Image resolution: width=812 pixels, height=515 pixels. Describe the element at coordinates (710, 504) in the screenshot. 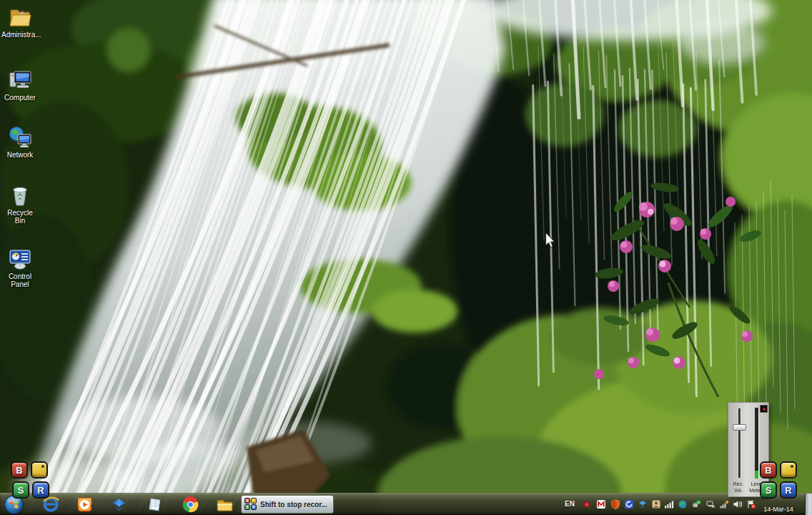

I see `tray-network-pc-icon` at that location.